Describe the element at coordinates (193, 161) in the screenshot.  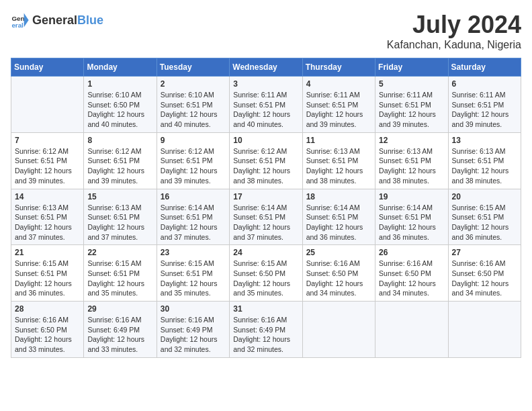
I see `table-row: 9Sunrise: 6:12 AM Sunset: 6:51 PM Daylig…` at that location.